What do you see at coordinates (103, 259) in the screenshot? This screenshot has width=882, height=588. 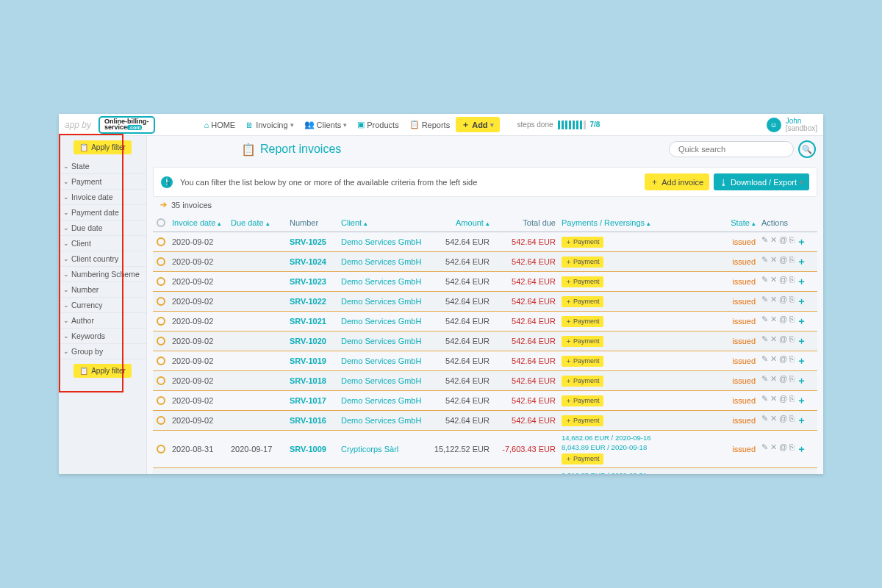 I see `filter-item-client-country: ⌄Client country` at bounding box center [103, 259].